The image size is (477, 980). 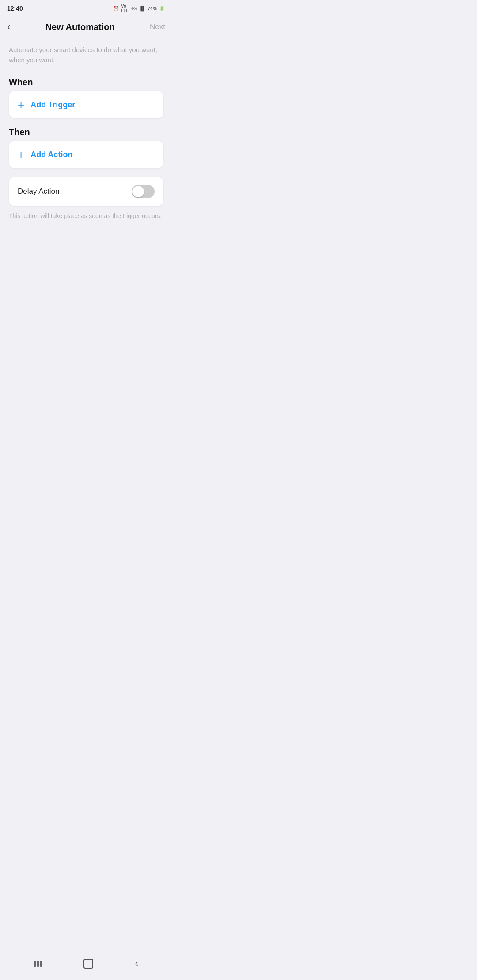 What do you see at coordinates (86, 155) in the screenshot?
I see `add-action-button: + Add Action` at bounding box center [86, 155].